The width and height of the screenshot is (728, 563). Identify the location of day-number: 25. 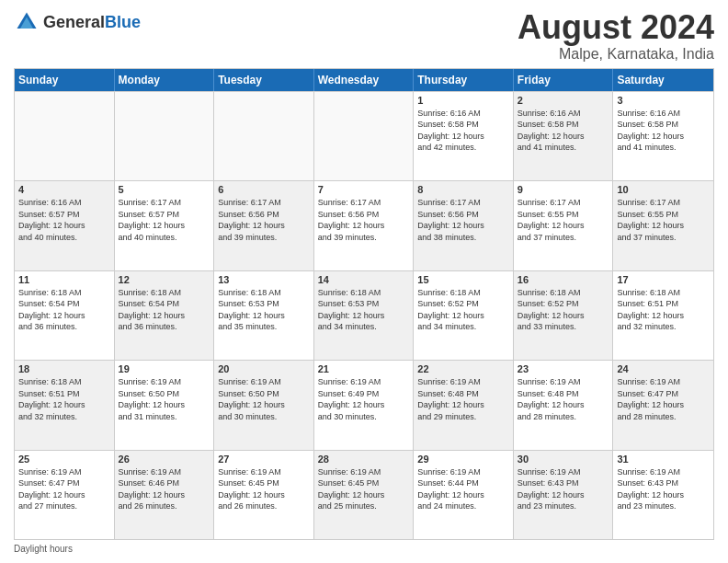
(64, 459).